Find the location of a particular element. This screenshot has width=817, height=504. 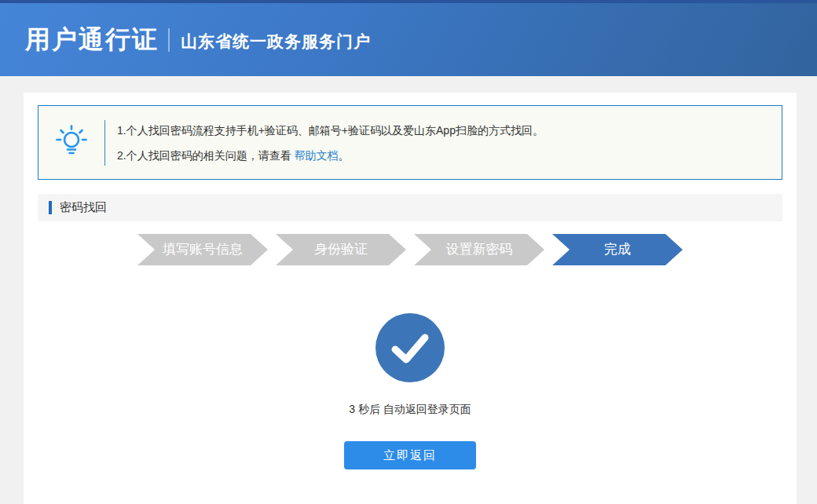

step-indicator: 填写账号信息身份验证设置新密码完成 is located at coordinates (410, 250).